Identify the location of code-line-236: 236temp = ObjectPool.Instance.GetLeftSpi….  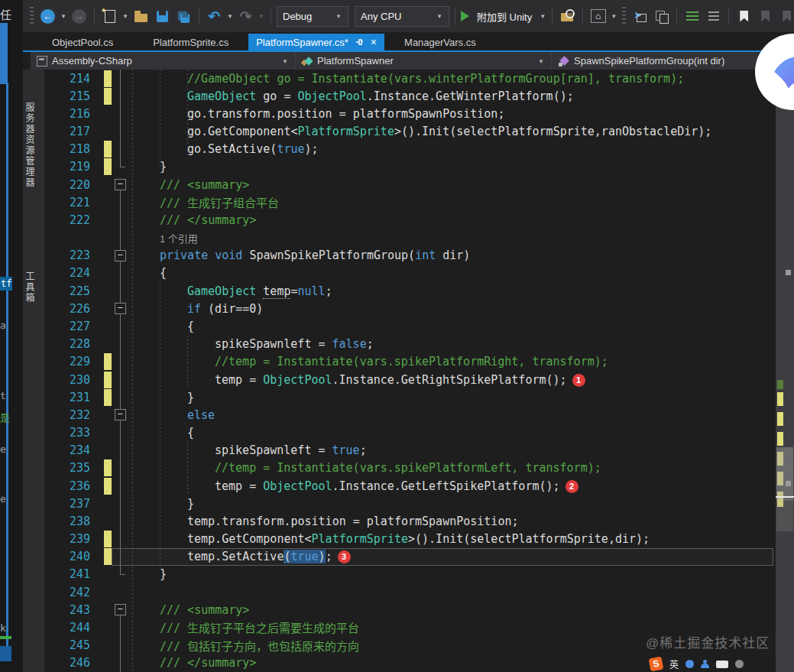
(410, 486).